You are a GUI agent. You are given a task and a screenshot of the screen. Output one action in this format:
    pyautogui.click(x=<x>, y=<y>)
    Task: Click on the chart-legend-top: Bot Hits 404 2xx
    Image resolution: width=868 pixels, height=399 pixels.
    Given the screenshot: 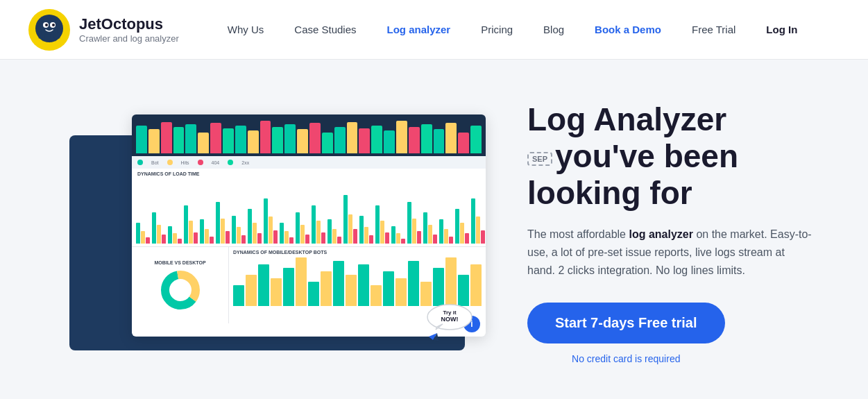 What is the action you would take?
    pyautogui.click(x=309, y=162)
    